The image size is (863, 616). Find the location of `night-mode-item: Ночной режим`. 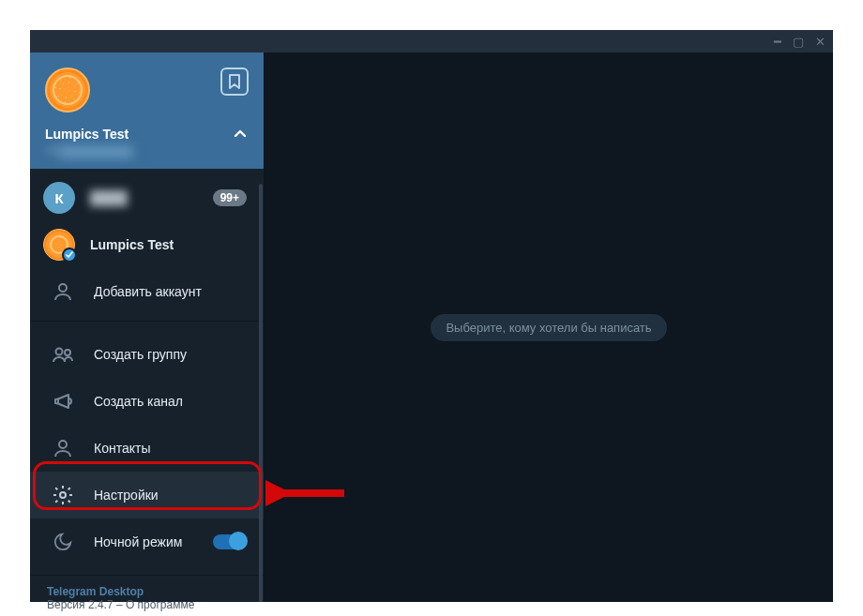

night-mode-item: Ночной режим is located at coordinates (146, 542).